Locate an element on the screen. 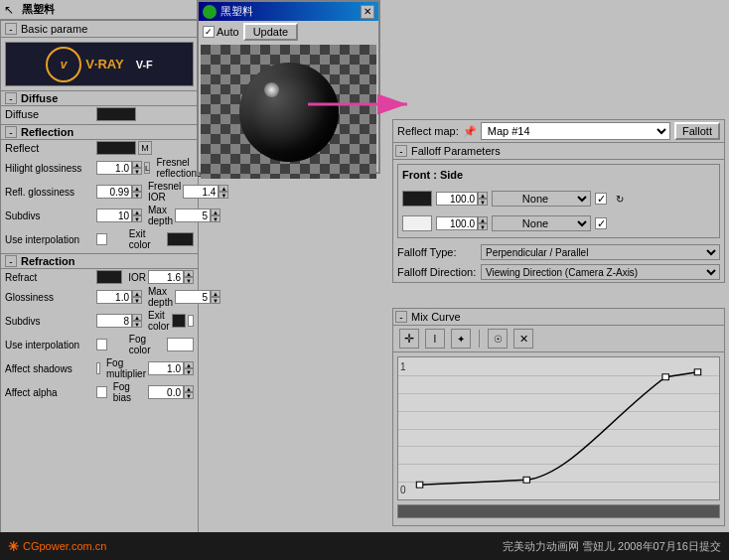  panel-title: 黑塑料 is located at coordinates (38, 10).